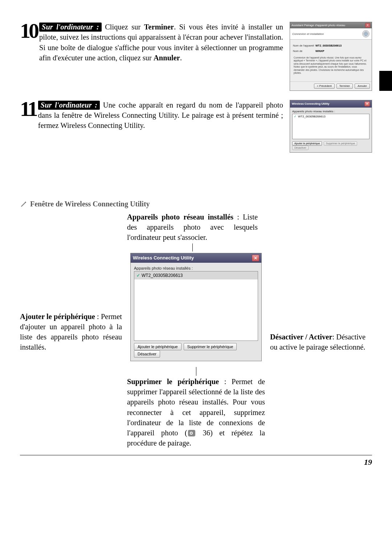 This screenshot has height=540, width=392. What do you see at coordinates (160, 116) in the screenshot?
I see `step-11-text: Sur l'ordinateur : Une coche apparaît en…` at bounding box center [160, 116].